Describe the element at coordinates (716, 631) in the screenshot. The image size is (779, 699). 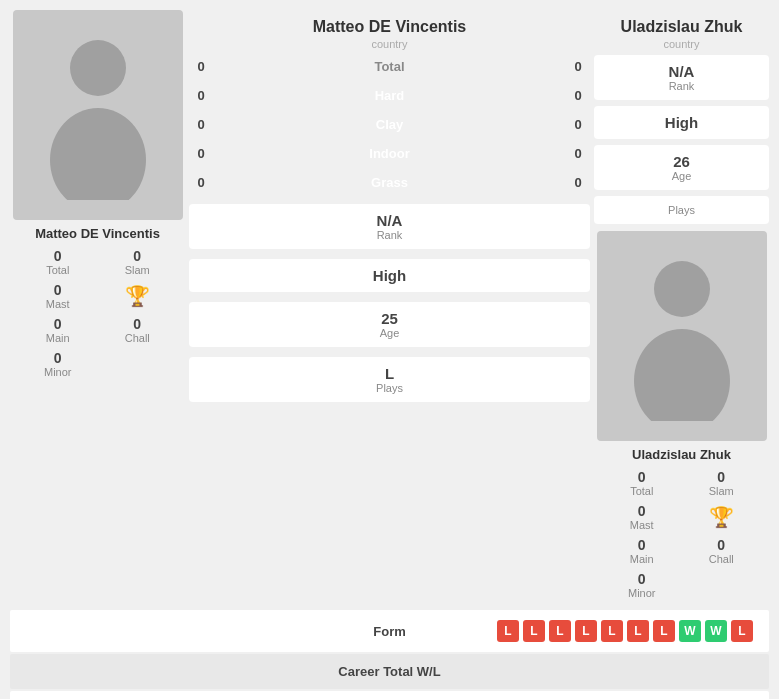
I see `form-badge-8: W` at that location.